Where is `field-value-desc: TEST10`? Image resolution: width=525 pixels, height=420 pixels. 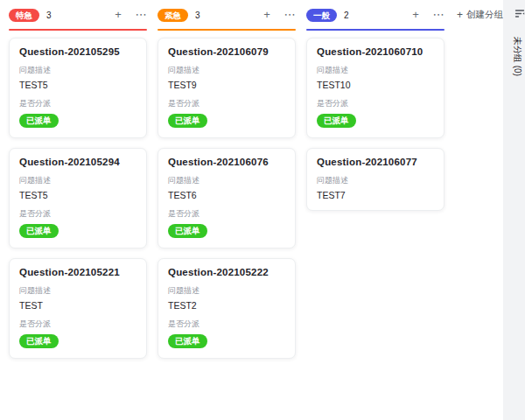
field-value-desc: TEST10 is located at coordinates (375, 85).